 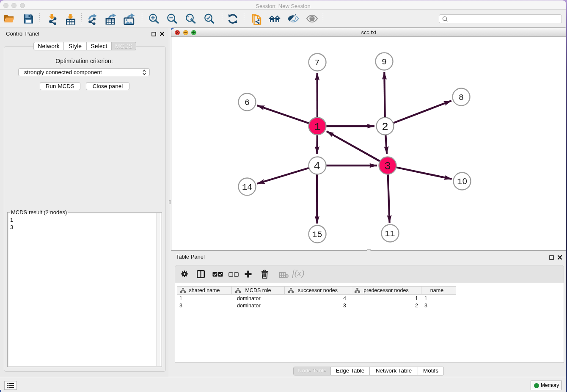 What do you see at coordinates (390, 234) in the screenshot?
I see `svg-text: 11` at bounding box center [390, 234].